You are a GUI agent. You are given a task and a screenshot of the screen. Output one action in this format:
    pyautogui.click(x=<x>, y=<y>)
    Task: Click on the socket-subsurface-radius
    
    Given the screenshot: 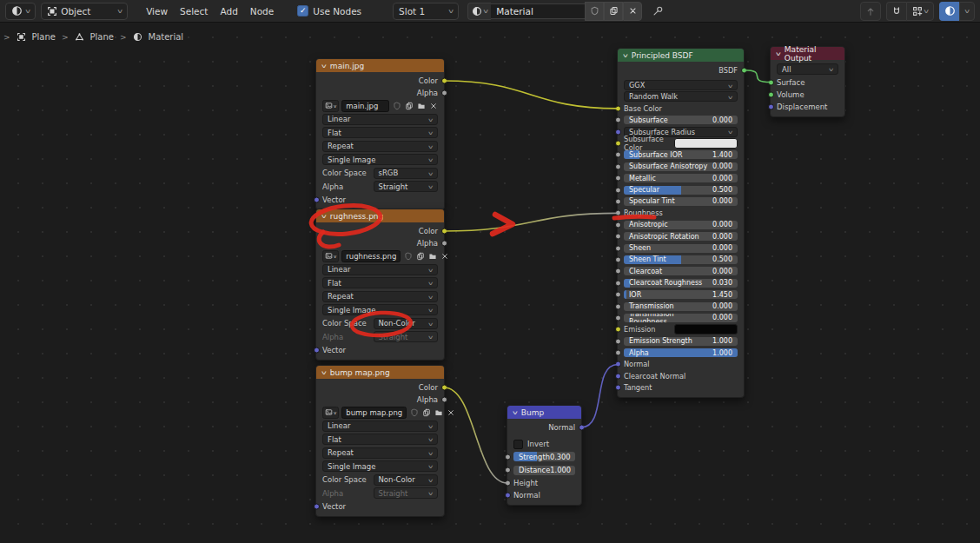 What is the action you would take?
    pyautogui.click(x=619, y=132)
    